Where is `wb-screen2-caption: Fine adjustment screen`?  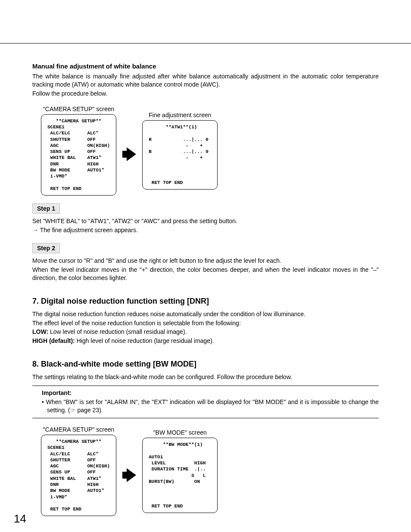 wb-screen2-caption: Fine adjustment screen is located at coordinates (180, 115).